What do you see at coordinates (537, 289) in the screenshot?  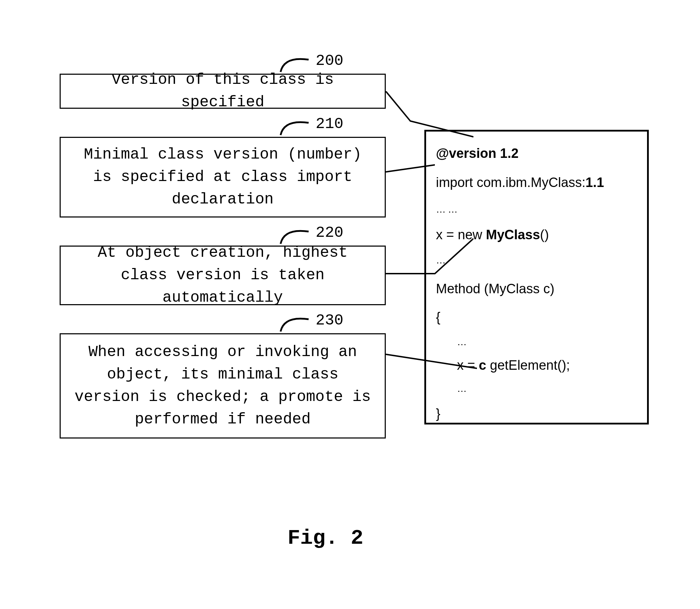 I see `code-method-decl: Method (MyClass c)` at bounding box center [537, 289].